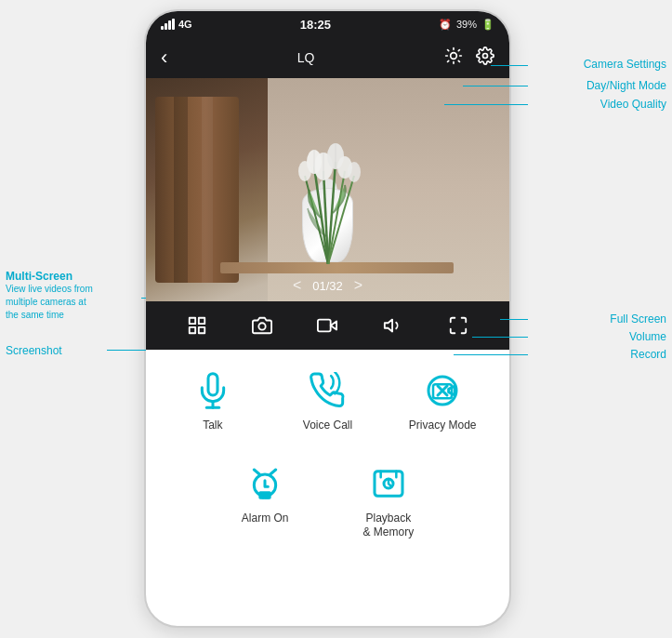 The width and height of the screenshot is (672, 638). What do you see at coordinates (327, 286) in the screenshot?
I see `camera-navigation: < 01/32 >` at bounding box center [327, 286].